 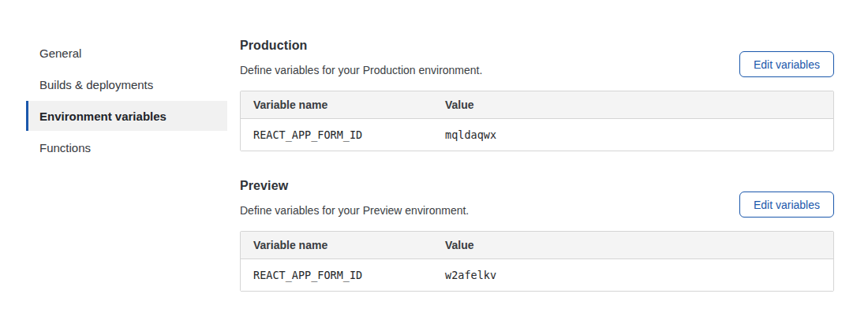 I want to click on table-row: REACT_APP_FORM_ID mqldaqwx, so click(x=537, y=135).